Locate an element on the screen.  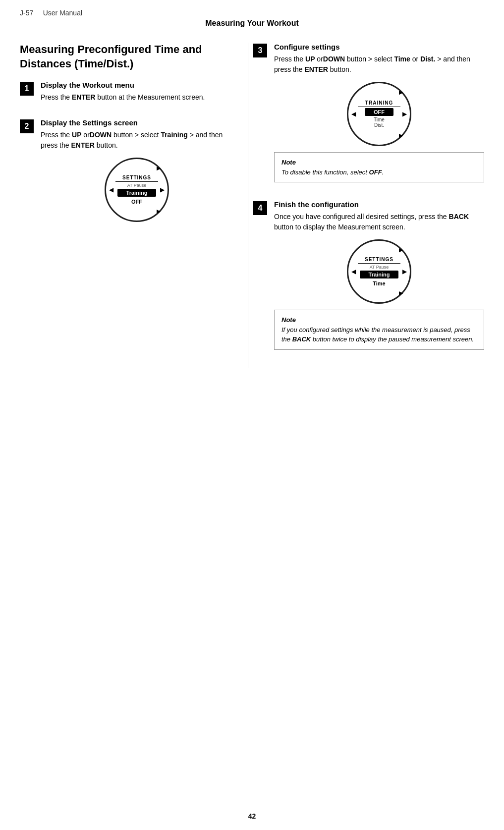
step-number-2: 2 is located at coordinates (27, 126).